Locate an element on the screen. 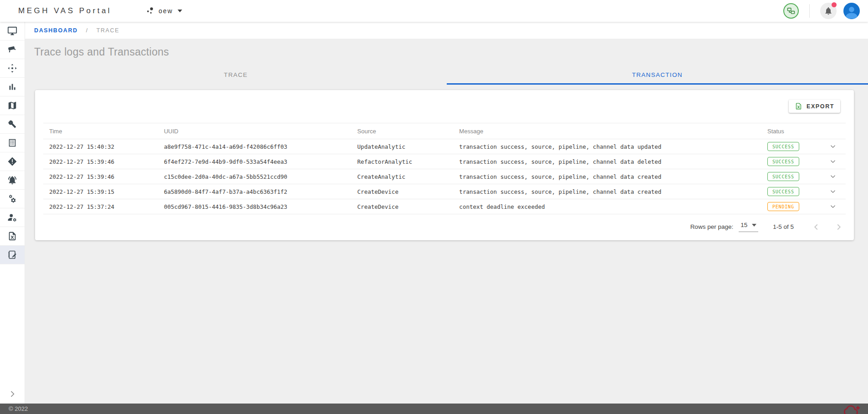 The height and width of the screenshot is (414, 868). sidebar is located at coordinates (13, 213).